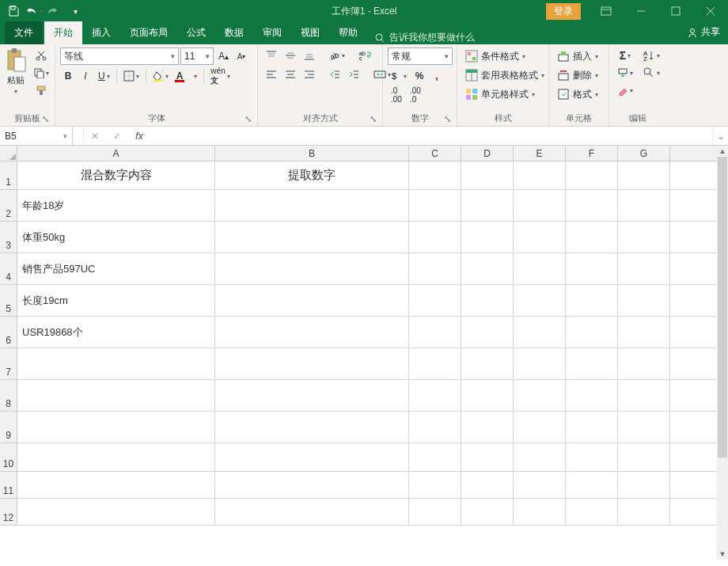 The width and height of the screenshot is (728, 566). Describe the element at coordinates (711, 11) in the screenshot. I see `close-button` at that location.